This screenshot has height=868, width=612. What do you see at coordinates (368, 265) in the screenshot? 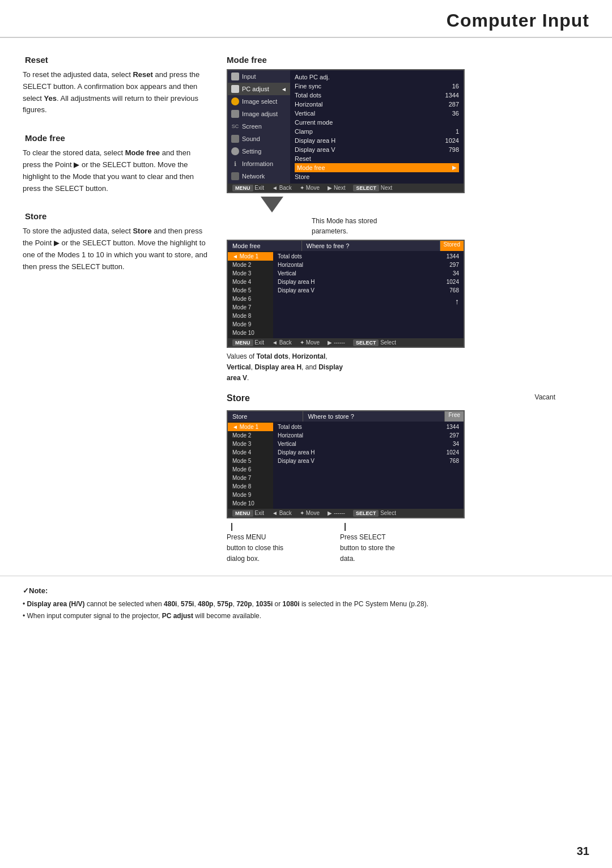
I see `dialog-horizontal: Horizontal297` at bounding box center [368, 265].